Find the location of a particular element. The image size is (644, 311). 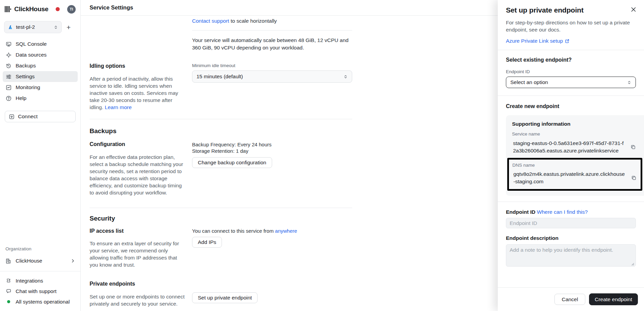

main-header: Service Settings is located at coordinates (289, 8).